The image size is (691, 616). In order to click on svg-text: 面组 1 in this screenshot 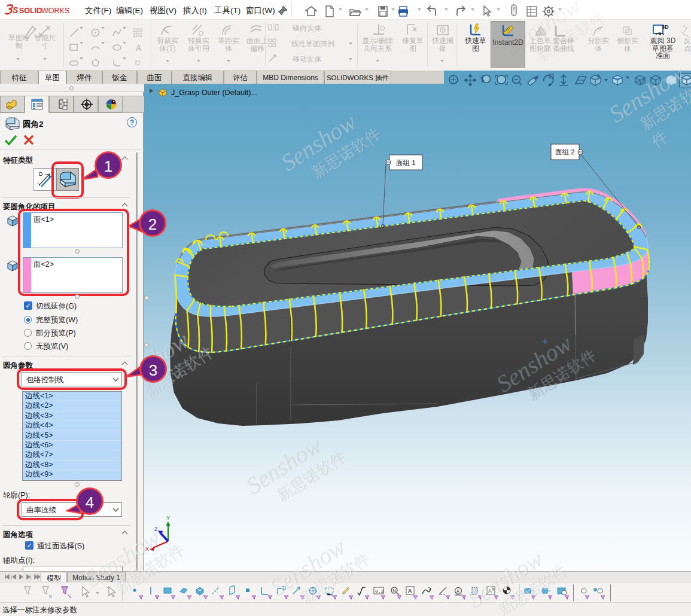, I will do `click(406, 163)`.